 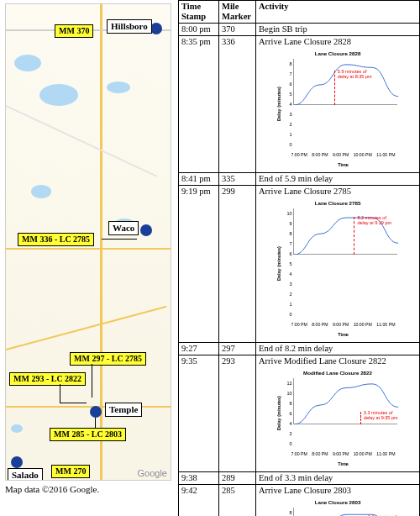 What do you see at coordinates (338, 30) in the screenshot?
I see `cell-activity: Begin SB trip` at bounding box center [338, 30].